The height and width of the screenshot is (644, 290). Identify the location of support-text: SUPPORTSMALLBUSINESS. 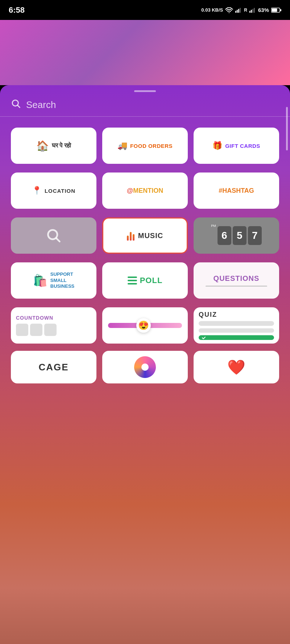
(62, 281).